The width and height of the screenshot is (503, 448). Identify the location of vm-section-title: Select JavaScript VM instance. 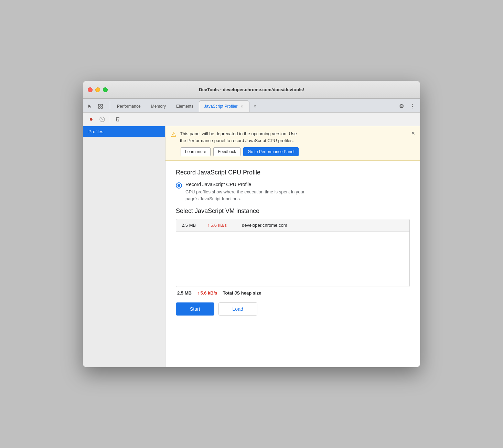
(293, 211).